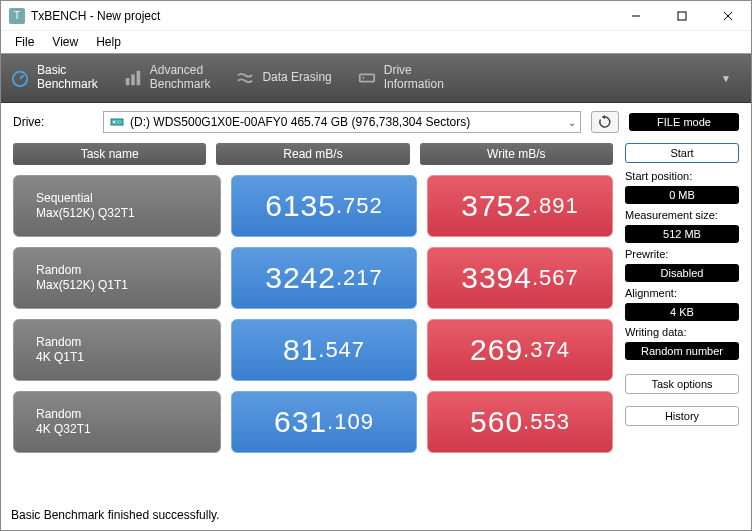 Image resolution: width=752 pixels, height=531 pixels. I want to click on alignment-value: 4 KB, so click(682, 312).